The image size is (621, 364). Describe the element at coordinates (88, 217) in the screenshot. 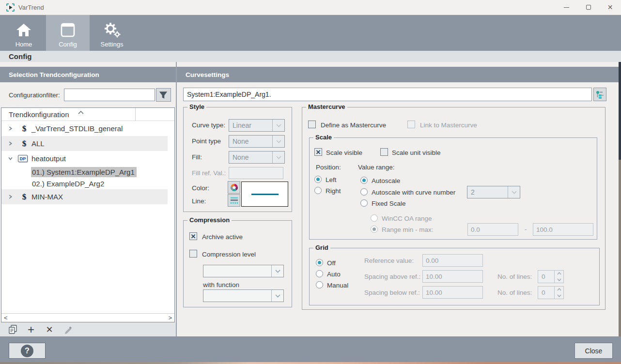

I see `tree-body: $ _VarTrend_STDLIB_general $ ALL DP heat…` at that location.